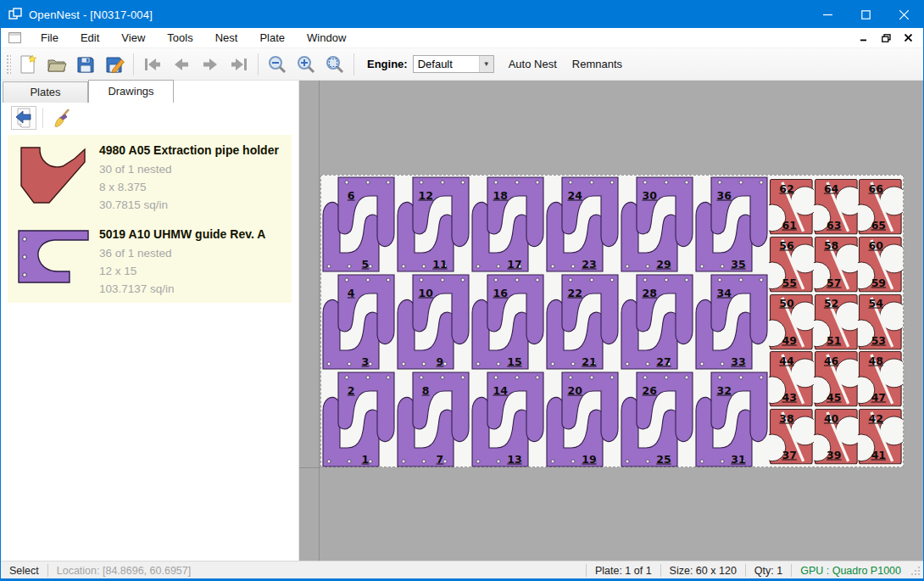 The height and width of the screenshot is (581, 924). What do you see at coordinates (508, 224) in the screenshot?
I see `purple-part-pair: 1817` at bounding box center [508, 224].